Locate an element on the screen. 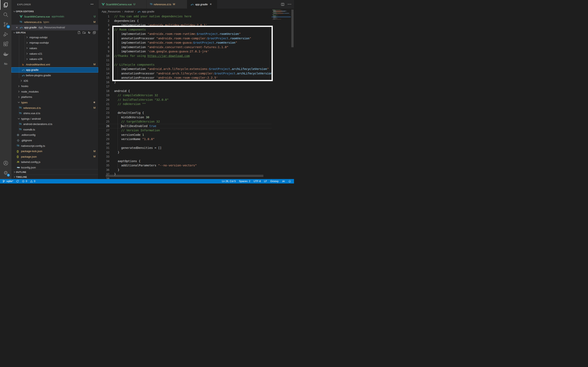  code-line-16: 16} is located at coordinates (185, 83).